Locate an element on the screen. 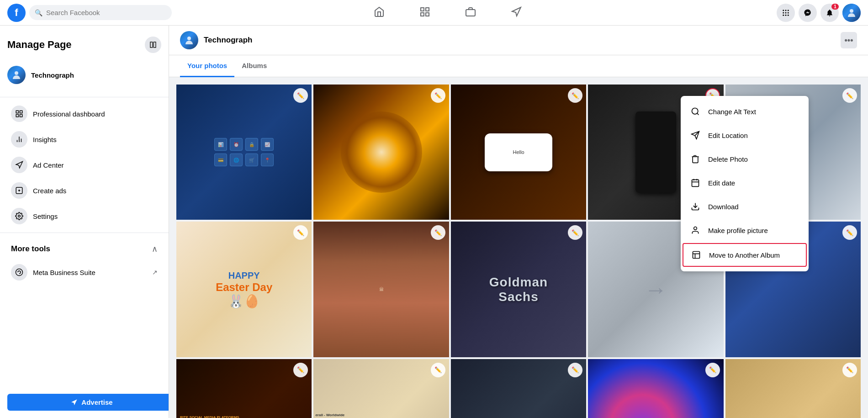 This screenshot has width=868, height=418. photo-item: HAPPY Easter Day 🐰🥚 ✏️ is located at coordinates (244, 289).